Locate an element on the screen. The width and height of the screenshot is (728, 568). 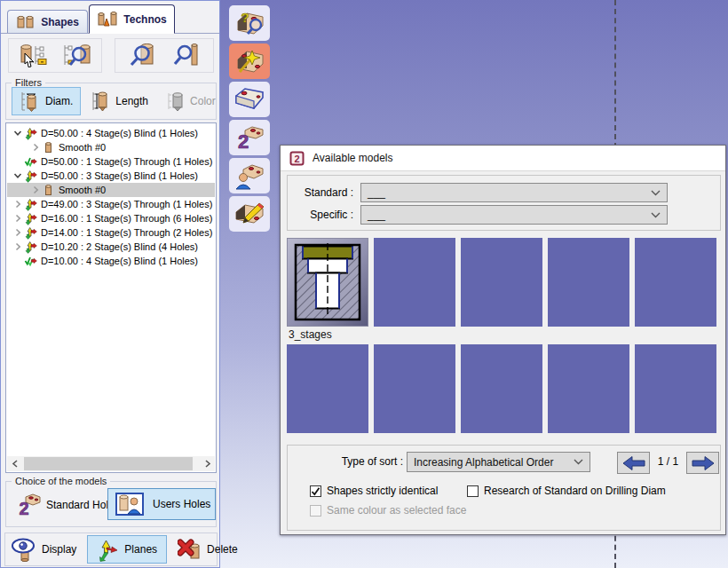
display-button: Display is located at coordinates (44, 549).